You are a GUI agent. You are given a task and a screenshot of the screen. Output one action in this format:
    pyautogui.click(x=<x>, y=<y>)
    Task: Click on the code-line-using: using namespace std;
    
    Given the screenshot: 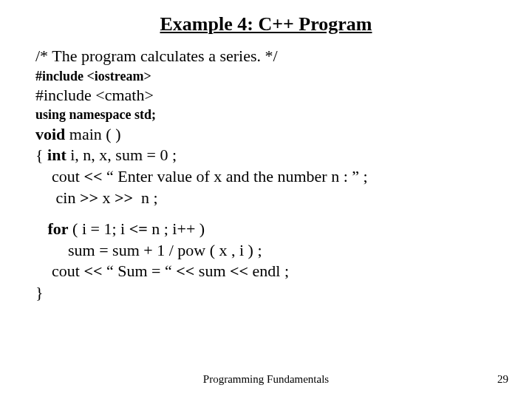 What is the action you would take?
    pyautogui.click(x=266, y=115)
    